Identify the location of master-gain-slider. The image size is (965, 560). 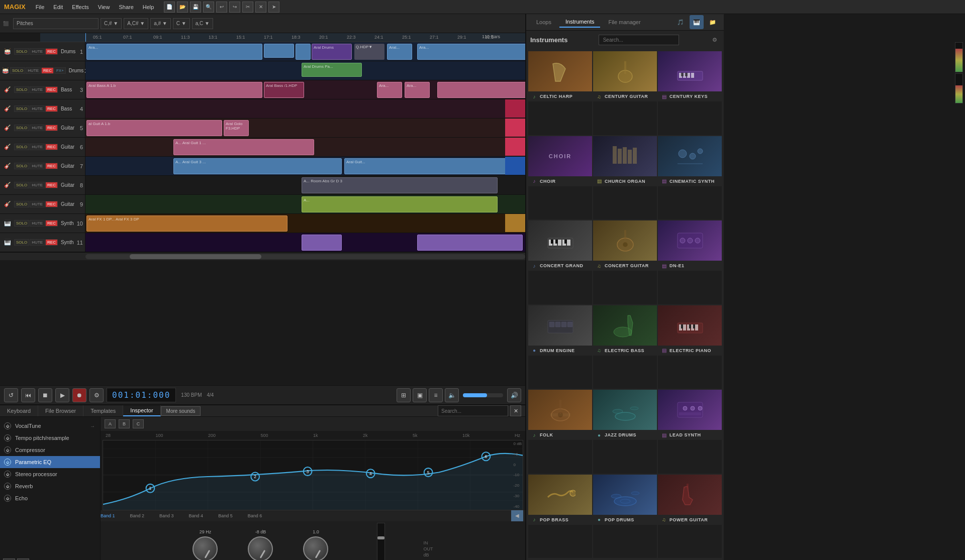
(381, 541).